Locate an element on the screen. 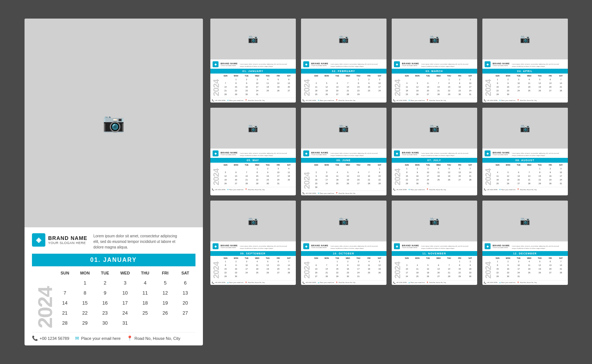 The width and height of the screenshot is (592, 364). small-cal-cell: 16 is located at coordinates (417, 176).